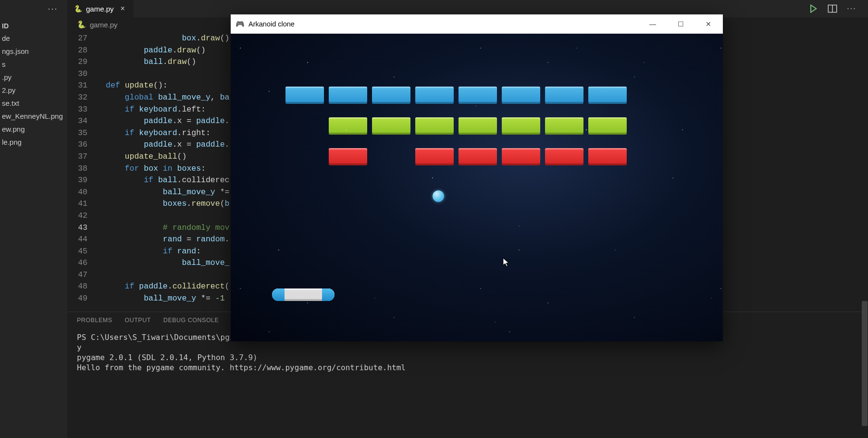  What do you see at coordinates (137, 320) in the screenshot?
I see `panel-tab: OUTPUT` at bounding box center [137, 320].